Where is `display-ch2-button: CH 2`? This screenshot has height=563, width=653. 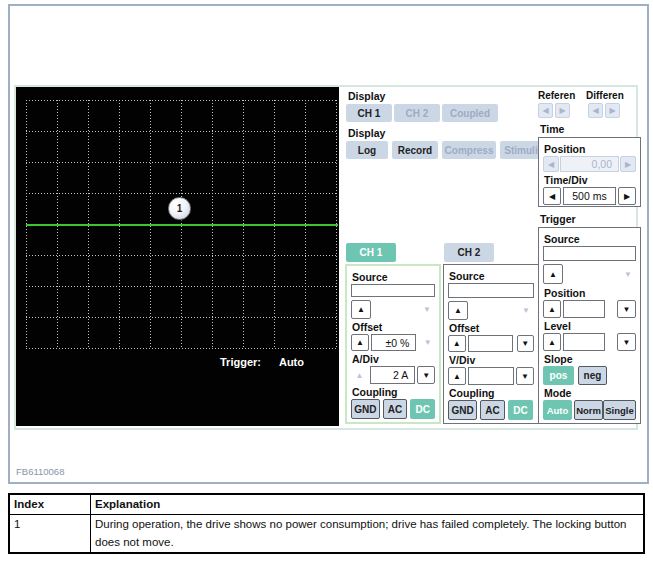
display-ch2-button: CH 2 is located at coordinates (417, 113).